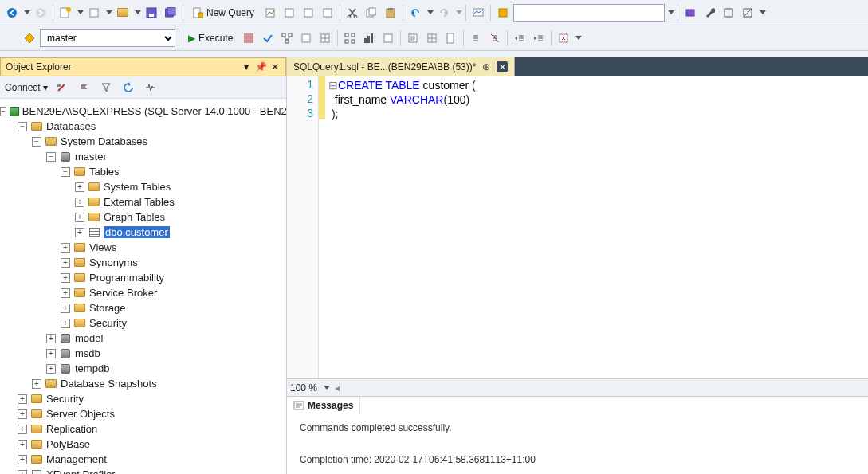 The height and width of the screenshot is (474, 868). What do you see at coordinates (709, 13) in the screenshot?
I see `wrench-icon` at bounding box center [709, 13].